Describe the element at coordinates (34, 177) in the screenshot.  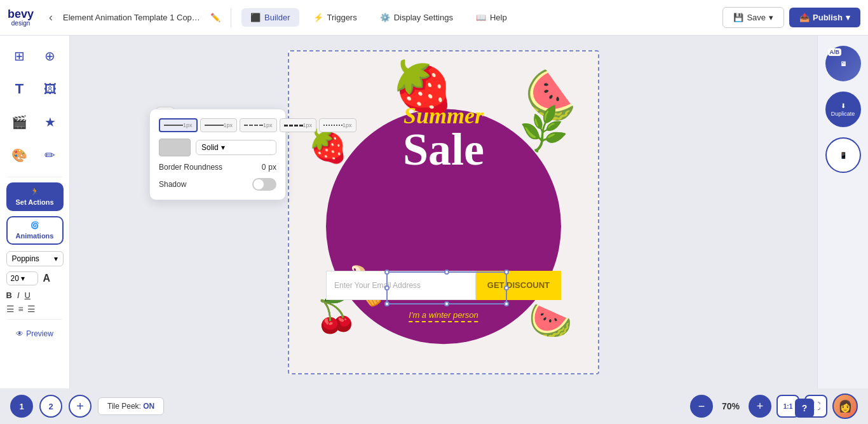
I see `sidebar-divider` at that location.